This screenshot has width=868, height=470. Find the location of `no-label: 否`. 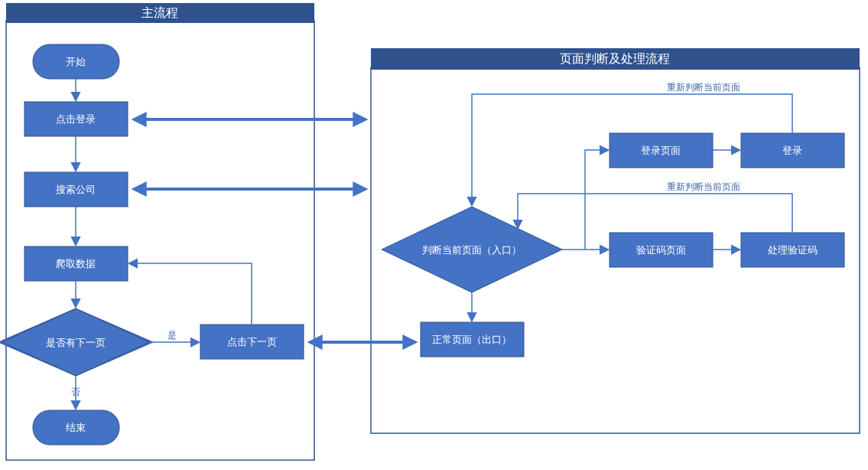

no-label: 否 is located at coordinates (76, 392).